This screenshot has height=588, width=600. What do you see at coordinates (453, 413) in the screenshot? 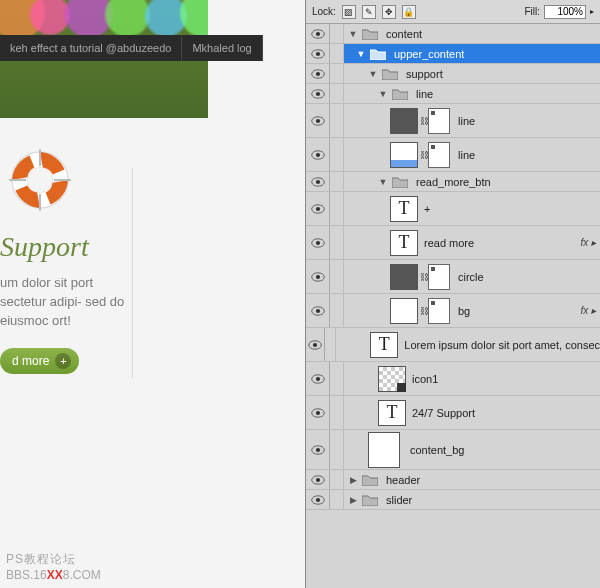
I see `layer-support-text: T24/7 Support` at bounding box center [453, 413].